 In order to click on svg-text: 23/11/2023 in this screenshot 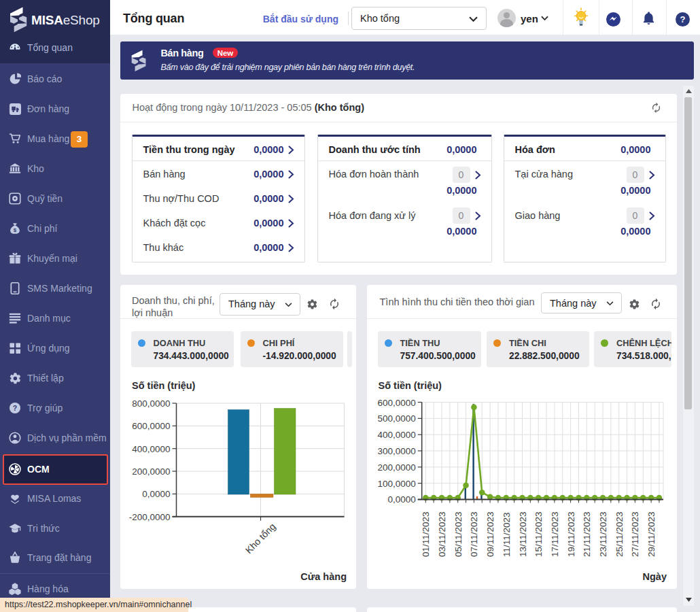, I will do `click(603, 534)`.